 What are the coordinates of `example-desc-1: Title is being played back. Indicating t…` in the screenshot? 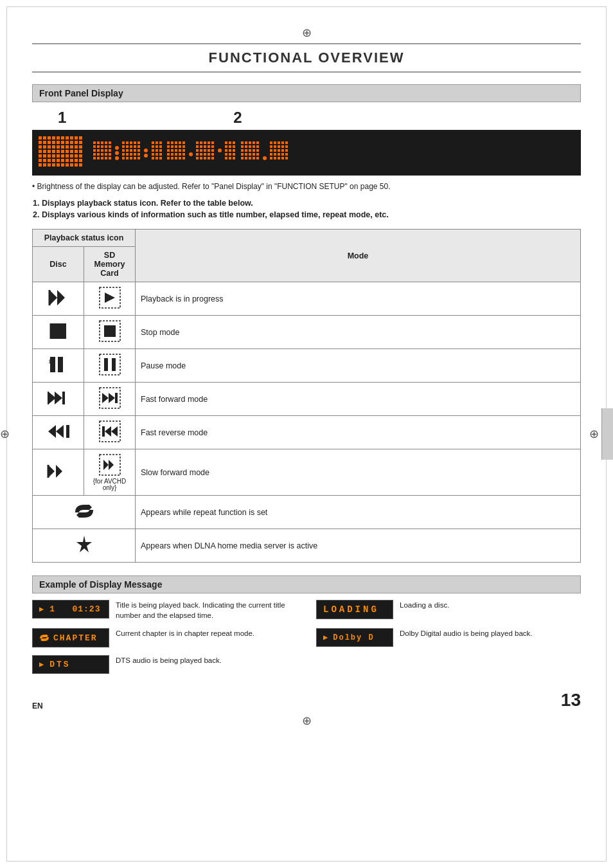 It's located at (206, 610).